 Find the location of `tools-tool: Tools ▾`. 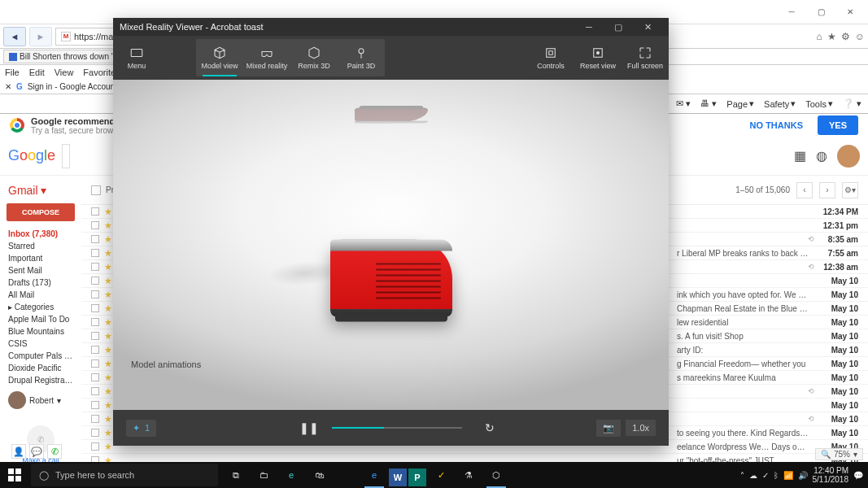

tools-tool: Tools ▾ is located at coordinates (819, 104).